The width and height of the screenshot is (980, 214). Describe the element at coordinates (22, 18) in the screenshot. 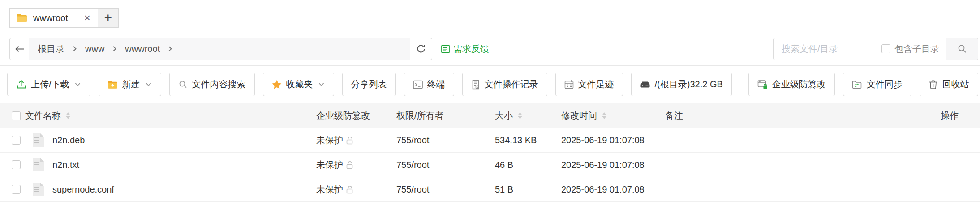

I see `folder-icon` at that location.